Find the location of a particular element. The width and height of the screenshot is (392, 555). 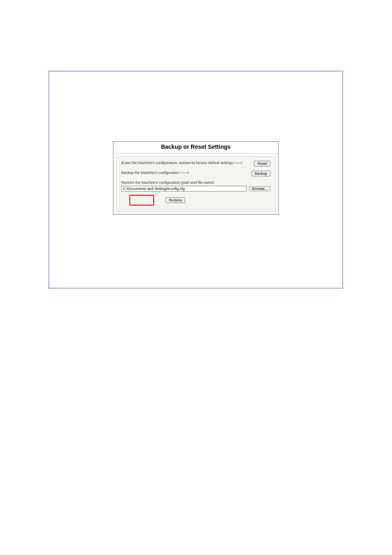

reset-button: Reset is located at coordinates (262, 164).